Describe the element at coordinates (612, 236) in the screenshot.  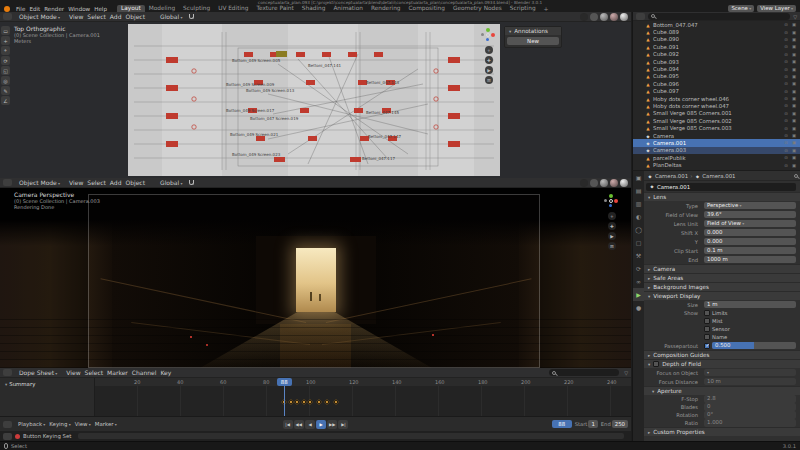
I see `nav-icon: ▶` at that location.